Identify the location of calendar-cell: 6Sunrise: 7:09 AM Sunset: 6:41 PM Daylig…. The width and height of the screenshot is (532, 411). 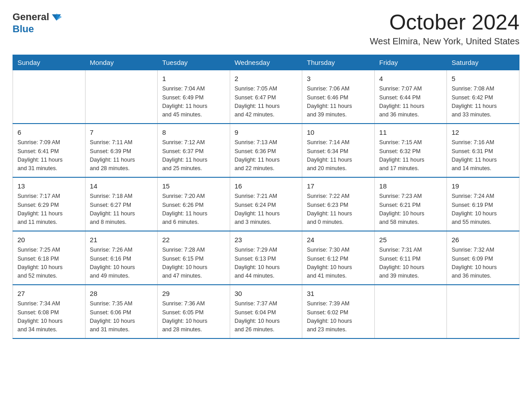
(49, 150).